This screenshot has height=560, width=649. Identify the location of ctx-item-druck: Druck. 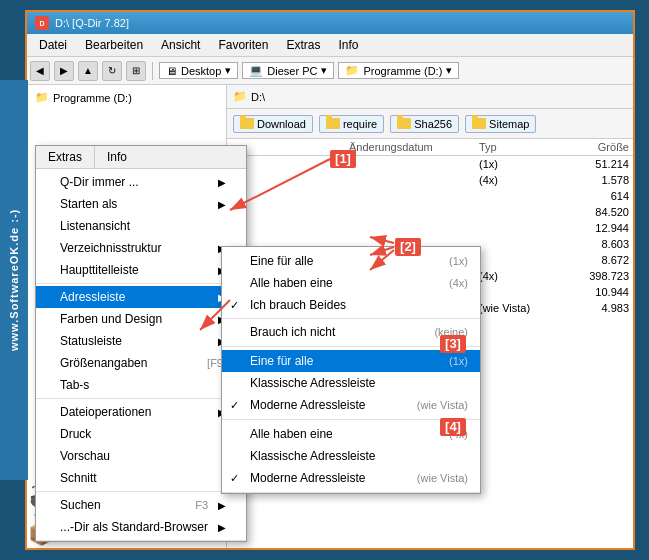
(141, 434).